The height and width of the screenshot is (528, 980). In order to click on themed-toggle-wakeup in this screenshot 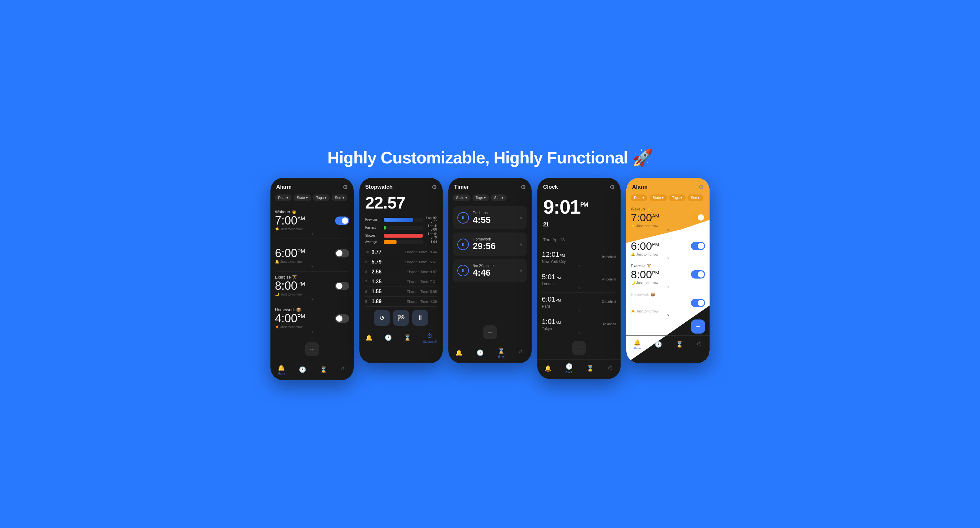, I will do `click(698, 217)`.